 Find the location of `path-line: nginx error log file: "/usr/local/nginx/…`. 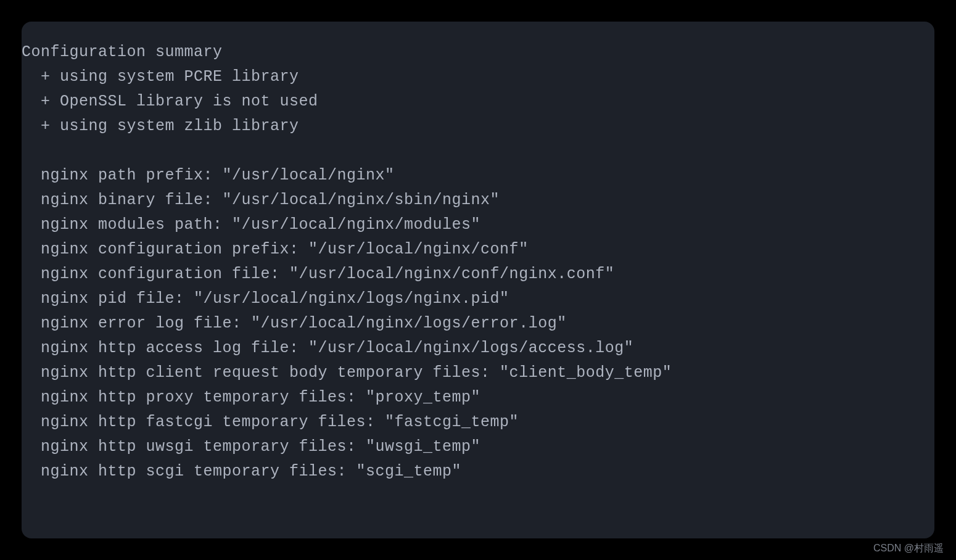

path-line: nginx error log file: "/usr/local/nginx/… is located at coordinates (294, 323).